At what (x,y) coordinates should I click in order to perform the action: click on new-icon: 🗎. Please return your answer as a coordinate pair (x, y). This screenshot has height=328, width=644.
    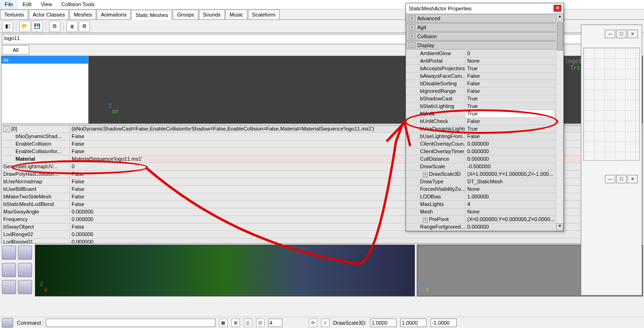
    Looking at the image, I should click on (72, 26).